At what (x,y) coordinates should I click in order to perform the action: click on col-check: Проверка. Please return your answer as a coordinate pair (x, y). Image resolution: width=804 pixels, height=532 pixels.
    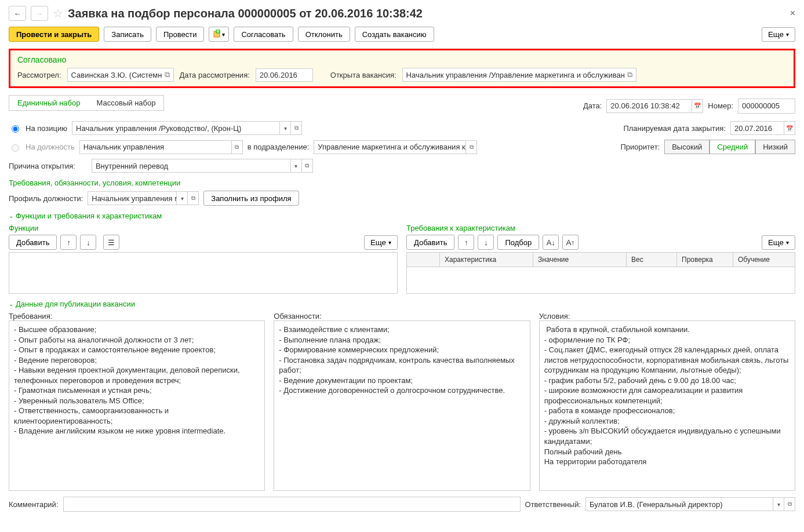
    Looking at the image, I should click on (705, 260).